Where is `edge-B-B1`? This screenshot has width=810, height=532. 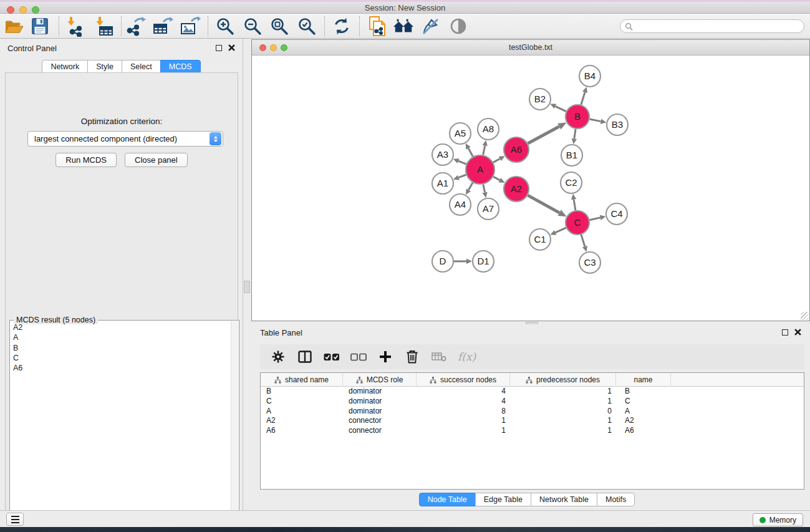
edge-B-B1 is located at coordinates (575, 133).